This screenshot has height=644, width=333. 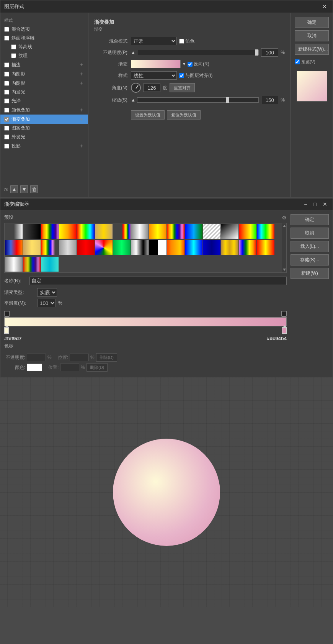 What do you see at coordinates (7, 314) in the screenshot?
I see `opacity-stop-left` at bounding box center [7, 314].